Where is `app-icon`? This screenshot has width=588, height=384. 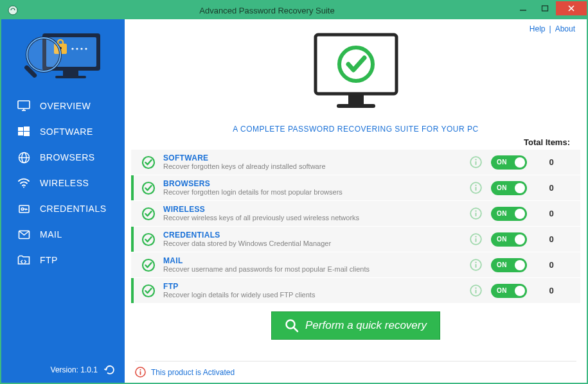
app-icon is located at coordinates (13, 10).